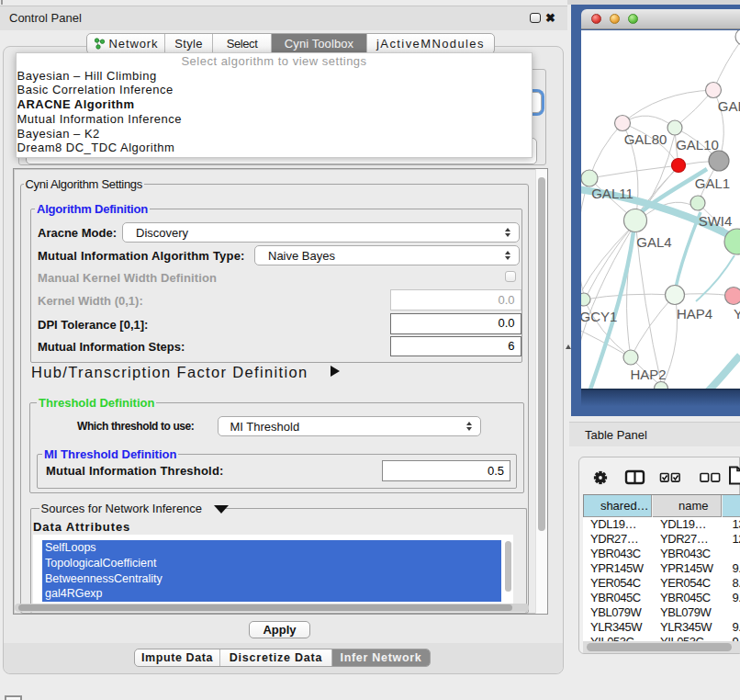 This screenshot has width=740, height=700. What do you see at coordinates (646, 140) in the screenshot?
I see `svg-text: GAL80` at bounding box center [646, 140].